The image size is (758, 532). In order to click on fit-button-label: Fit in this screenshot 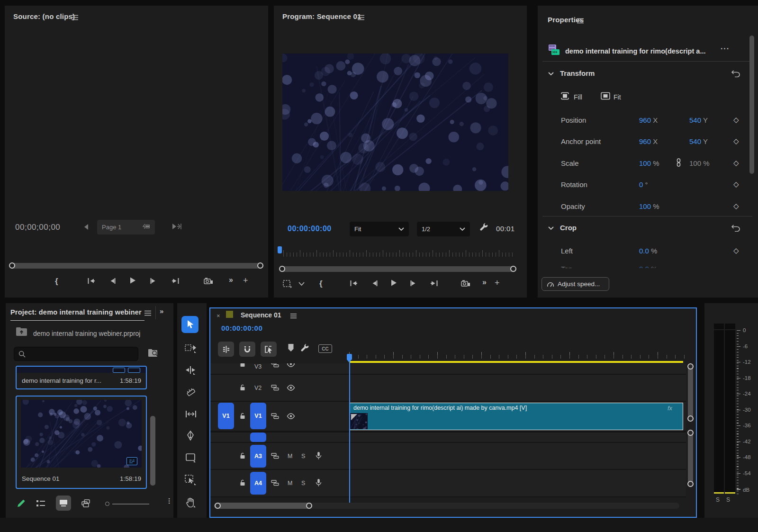, I will do `click(617, 97)`.